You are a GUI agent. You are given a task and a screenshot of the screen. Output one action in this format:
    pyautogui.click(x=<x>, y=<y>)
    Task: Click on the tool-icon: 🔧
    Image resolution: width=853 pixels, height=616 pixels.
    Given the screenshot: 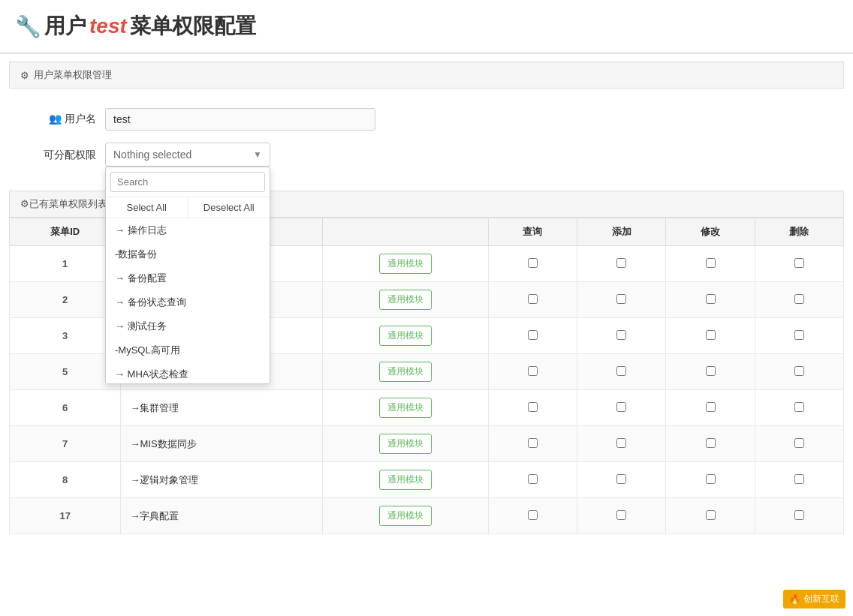 What is the action you would take?
    pyautogui.click(x=29, y=27)
    